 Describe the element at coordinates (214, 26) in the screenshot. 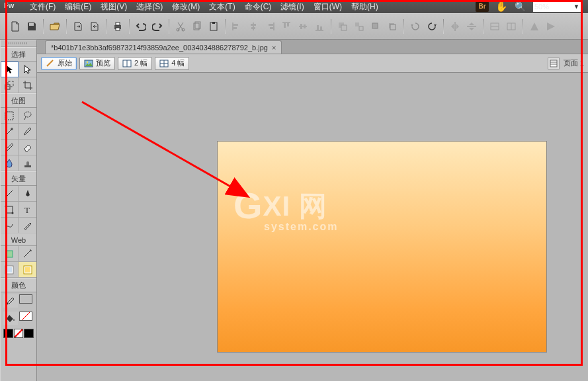

I see `paste-button` at that location.